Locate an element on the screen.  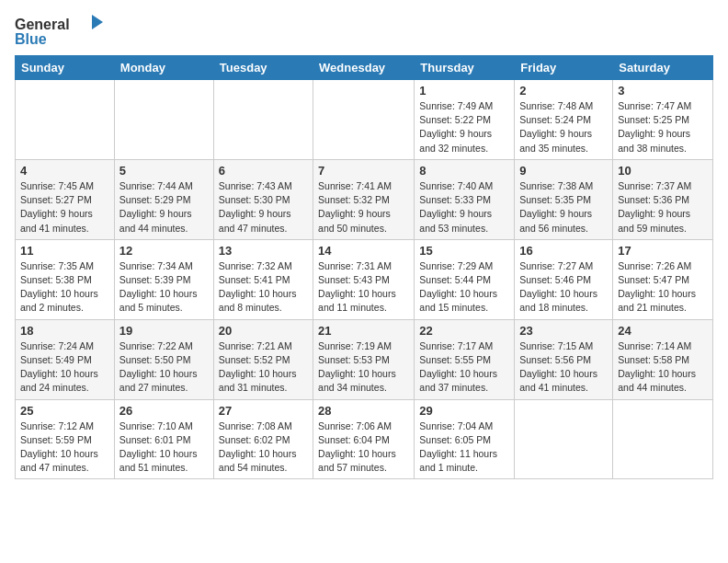
day-info: Sunrise: 7:44 AM Sunset: 5:29 PM Dayligh… is located at coordinates (164, 208).